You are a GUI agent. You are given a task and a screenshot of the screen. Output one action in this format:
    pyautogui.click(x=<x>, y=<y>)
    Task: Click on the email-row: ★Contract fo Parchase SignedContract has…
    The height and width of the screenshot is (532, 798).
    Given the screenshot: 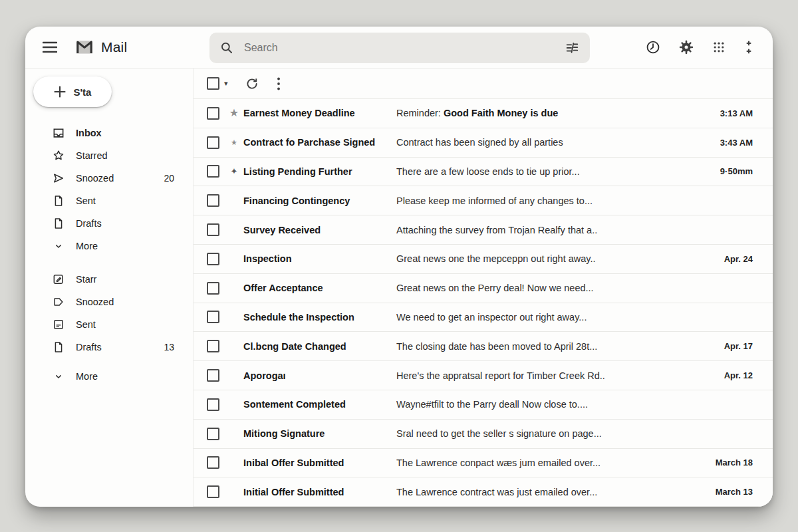 What is the action you would take?
    pyautogui.click(x=483, y=143)
    